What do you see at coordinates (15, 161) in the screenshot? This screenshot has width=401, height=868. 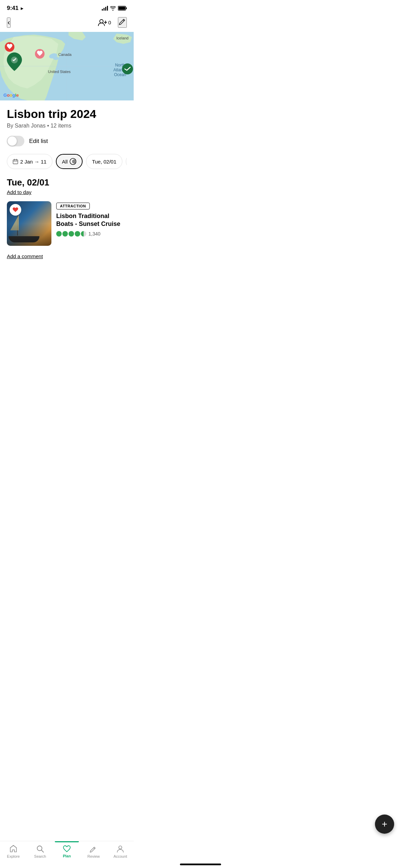 I see `calendar-icon` at bounding box center [15, 161].